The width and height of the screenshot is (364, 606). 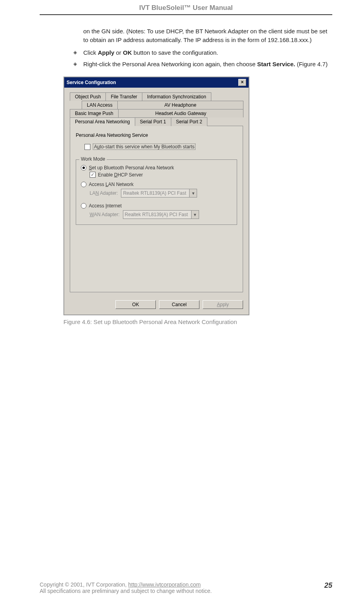 I want to click on tab-object-push: Object Push, so click(x=88, y=97).